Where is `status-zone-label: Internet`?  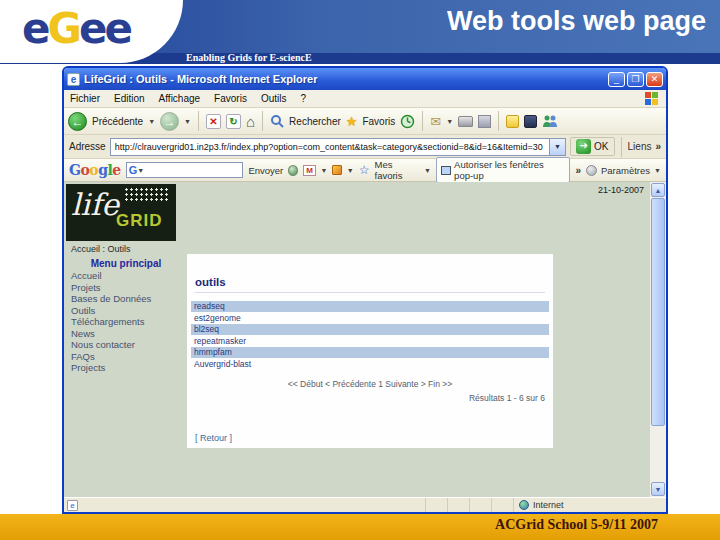 status-zone-label: Internet is located at coordinates (548, 505).